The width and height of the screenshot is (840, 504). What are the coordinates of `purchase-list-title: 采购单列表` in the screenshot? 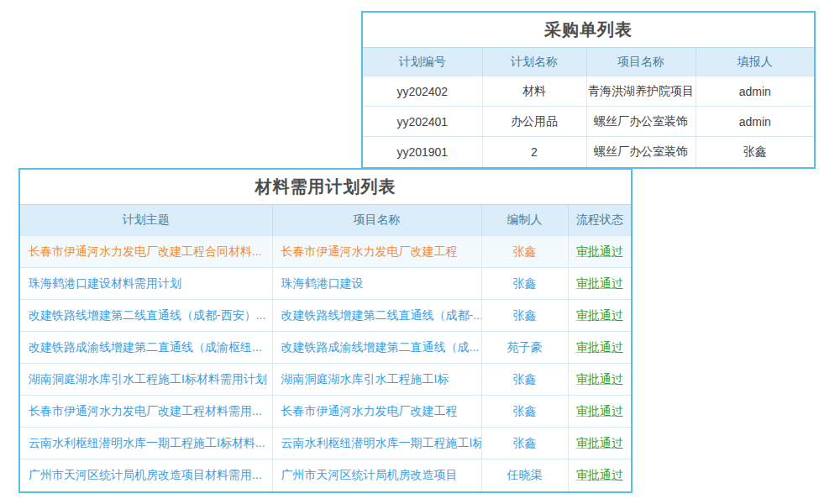 It's located at (588, 30).